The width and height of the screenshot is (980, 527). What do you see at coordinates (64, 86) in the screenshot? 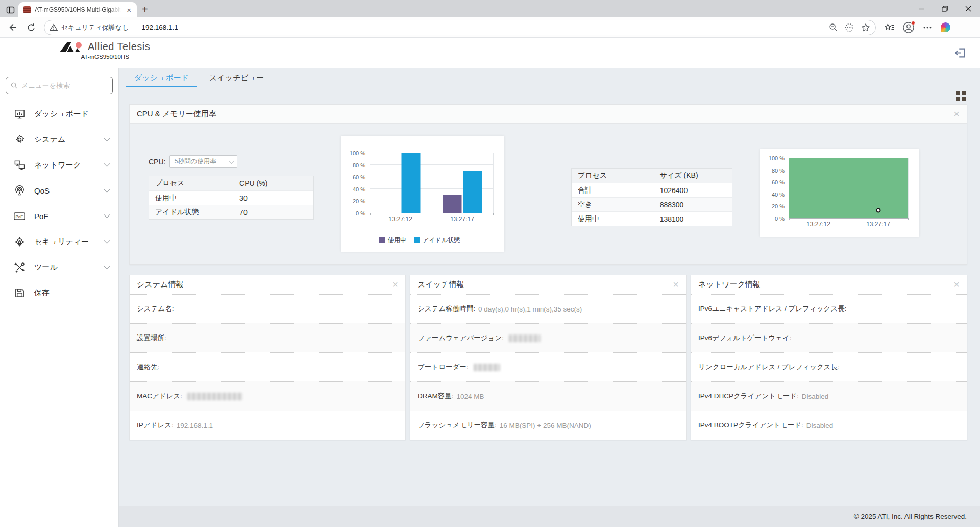
I see `menu-search-input` at bounding box center [64, 86].